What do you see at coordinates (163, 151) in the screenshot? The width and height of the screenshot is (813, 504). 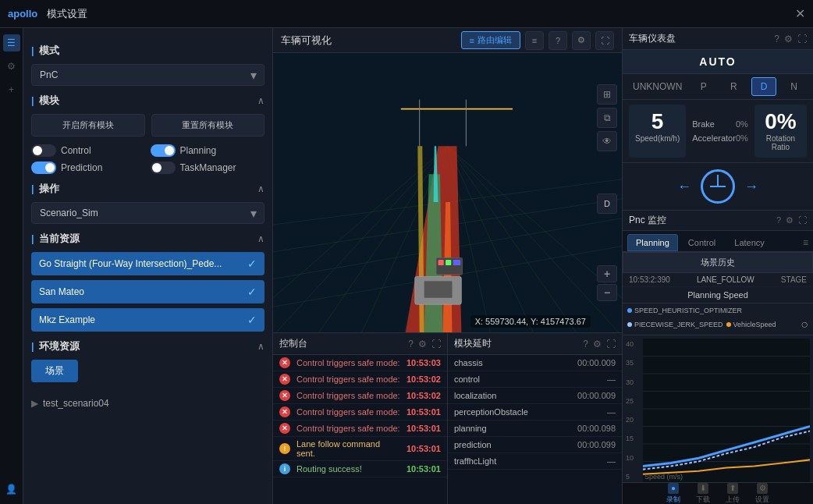 I see `planning-toggle` at bounding box center [163, 151].